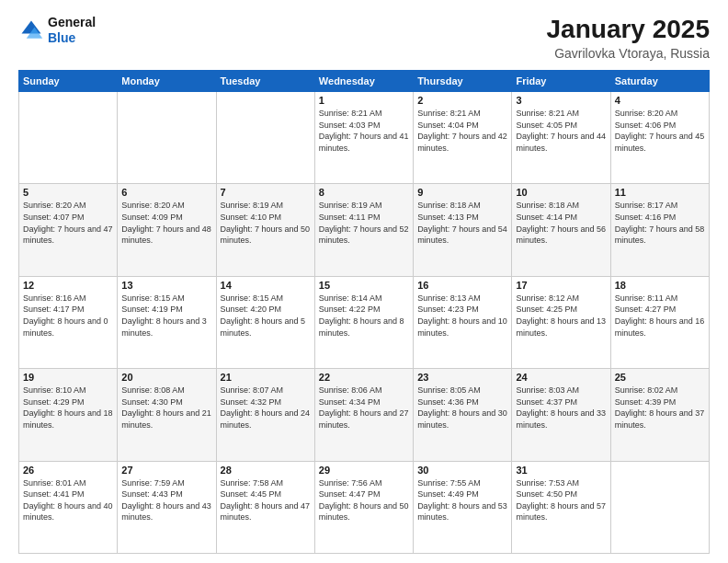  I want to click on day-number: 12, so click(68, 285).